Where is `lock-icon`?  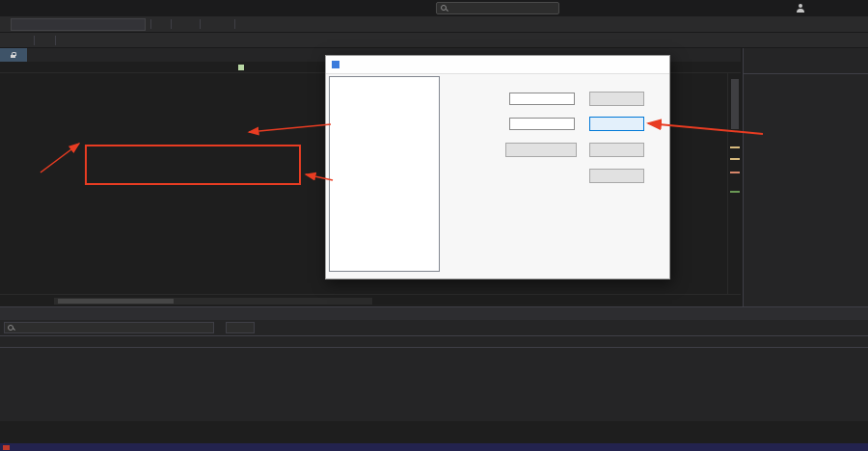 lock-icon is located at coordinates (14, 56).